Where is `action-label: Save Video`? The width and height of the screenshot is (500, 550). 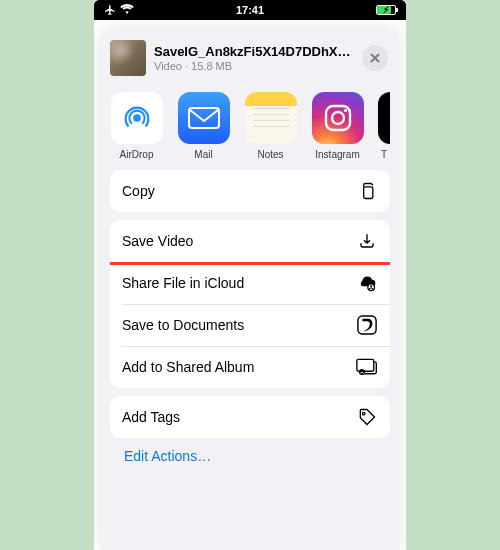 action-label: Save Video is located at coordinates (158, 241).